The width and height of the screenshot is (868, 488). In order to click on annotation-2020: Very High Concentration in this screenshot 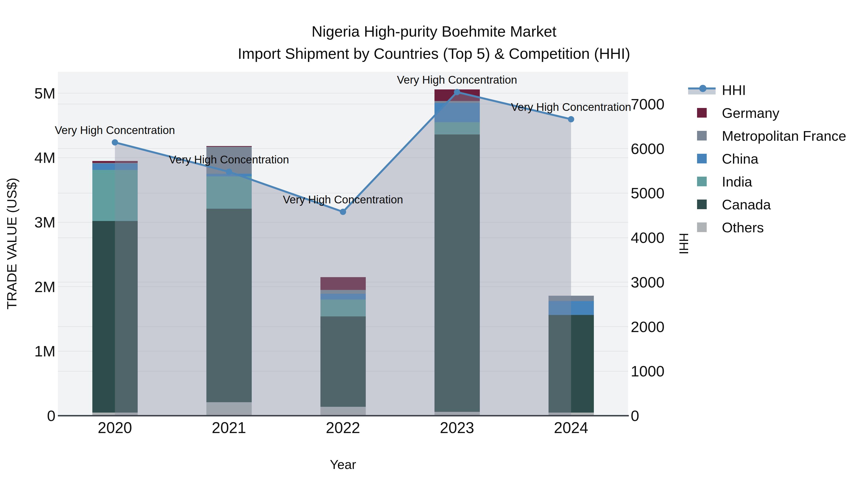, I will do `click(115, 130)`.